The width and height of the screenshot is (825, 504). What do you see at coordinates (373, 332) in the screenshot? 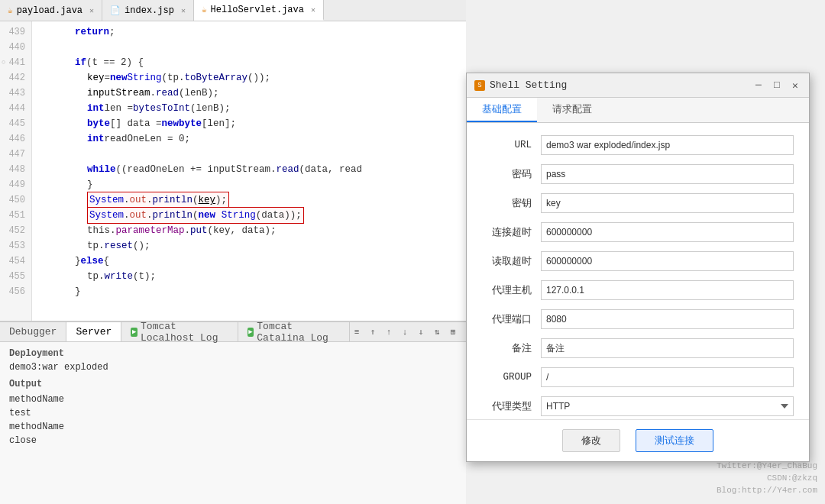
I see `toolbar-btn-up2: ⇑` at bounding box center [373, 332].